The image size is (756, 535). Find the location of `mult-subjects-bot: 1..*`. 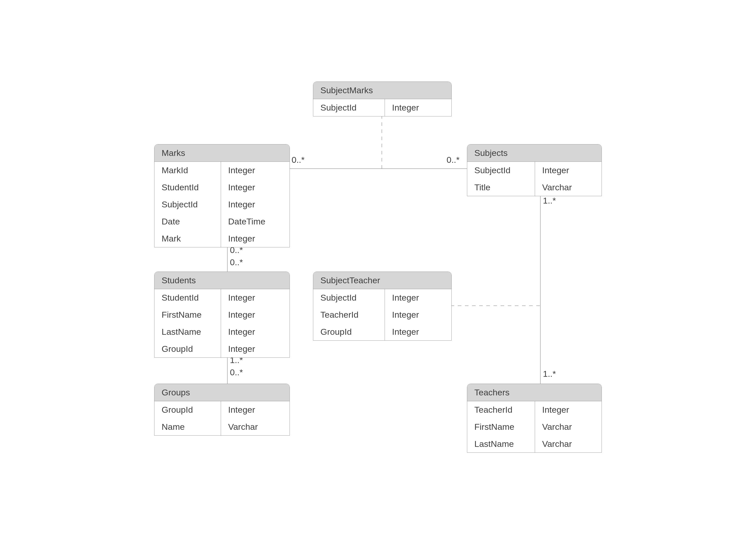

mult-subjects-bot: 1..* is located at coordinates (549, 201).